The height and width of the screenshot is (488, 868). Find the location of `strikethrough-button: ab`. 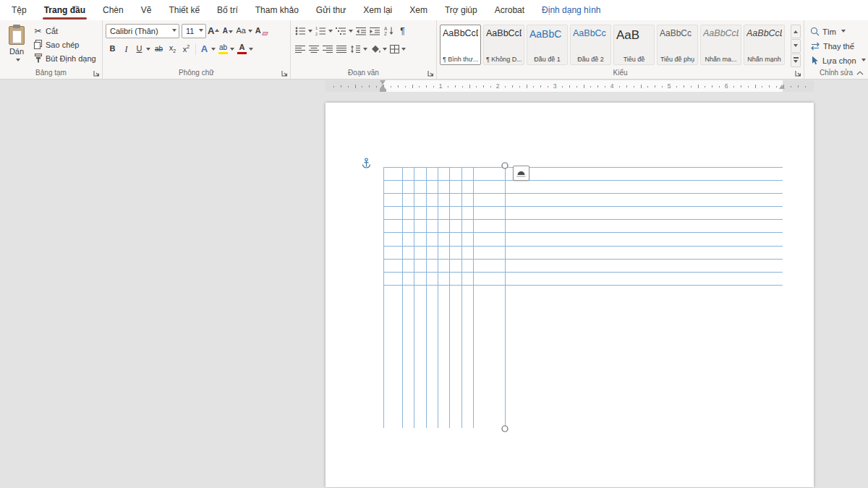

strikethrough-button: ab is located at coordinates (159, 49).